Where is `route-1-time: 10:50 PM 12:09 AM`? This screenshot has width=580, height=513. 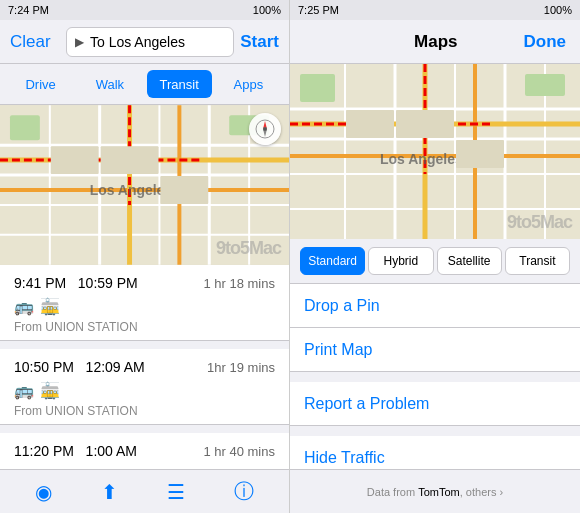
route-1-time: 10:50 PM 12:09 AM is located at coordinates (80, 367).